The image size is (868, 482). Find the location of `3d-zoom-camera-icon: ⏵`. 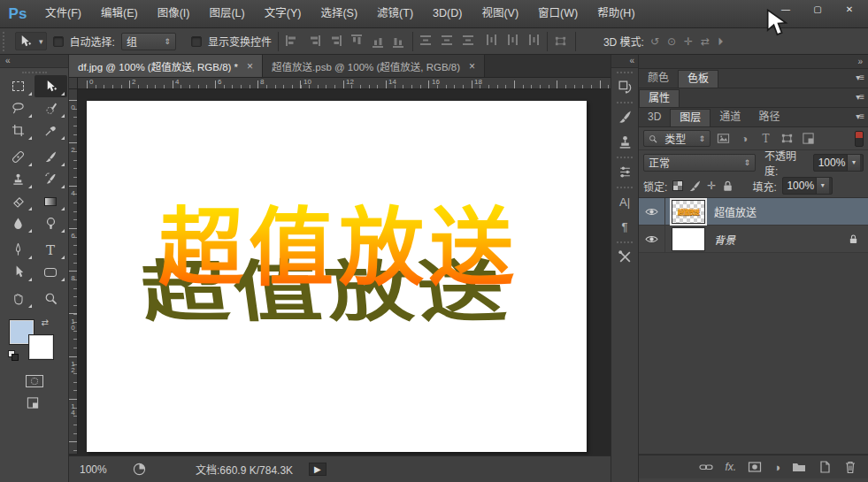

3d-zoom-camera-icon: ⏵ is located at coordinates (720, 42).